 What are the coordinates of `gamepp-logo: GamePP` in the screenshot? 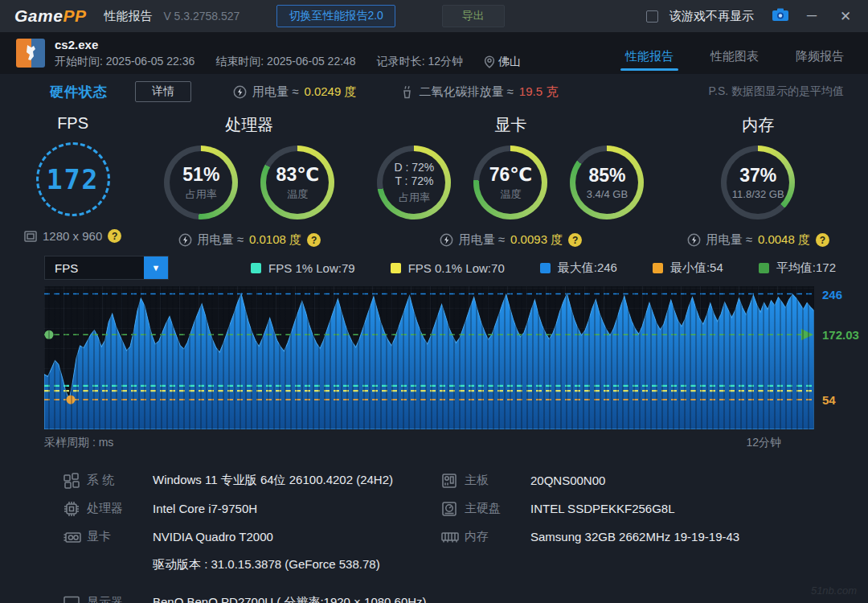 It's located at (50, 16).